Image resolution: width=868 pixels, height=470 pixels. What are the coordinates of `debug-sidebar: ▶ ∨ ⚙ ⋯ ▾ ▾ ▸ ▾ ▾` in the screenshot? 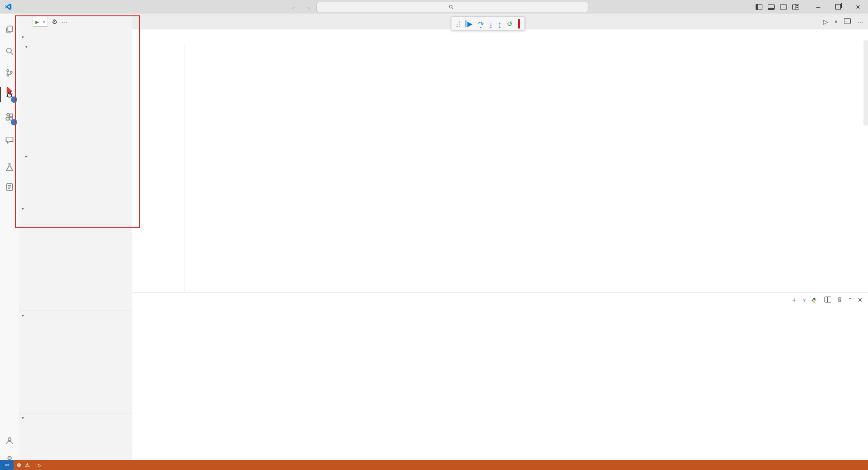 It's located at (76, 237).